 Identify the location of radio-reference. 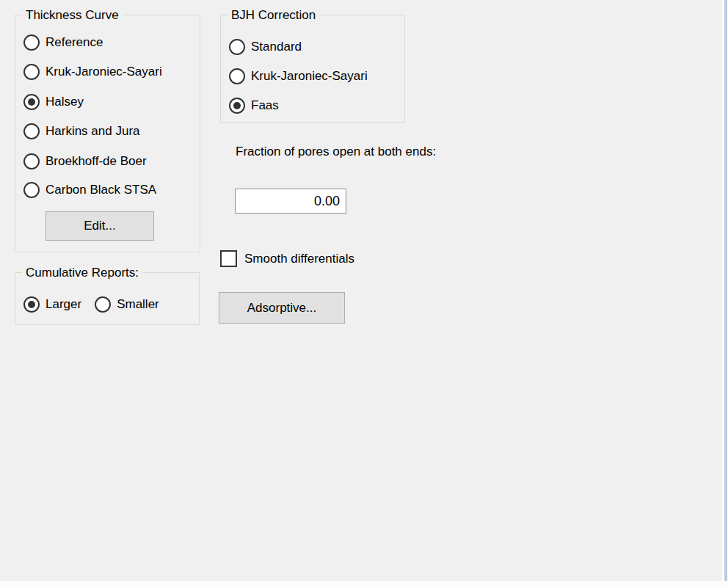
(32, 43).